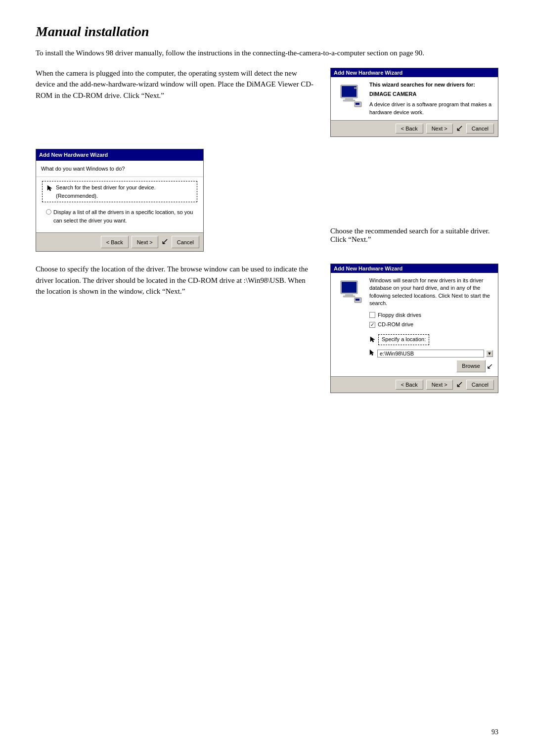  I want to click on cursor-icon-4: ↙, so click(460, 384).